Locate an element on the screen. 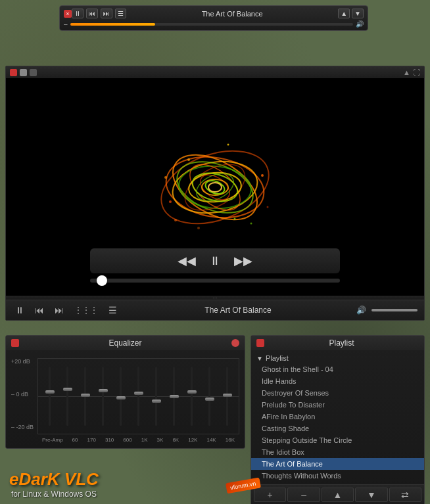 Image resolution: width=430 pixels, height=504 pixels. eq-preamp-slider is located at coordinates (50, 396).